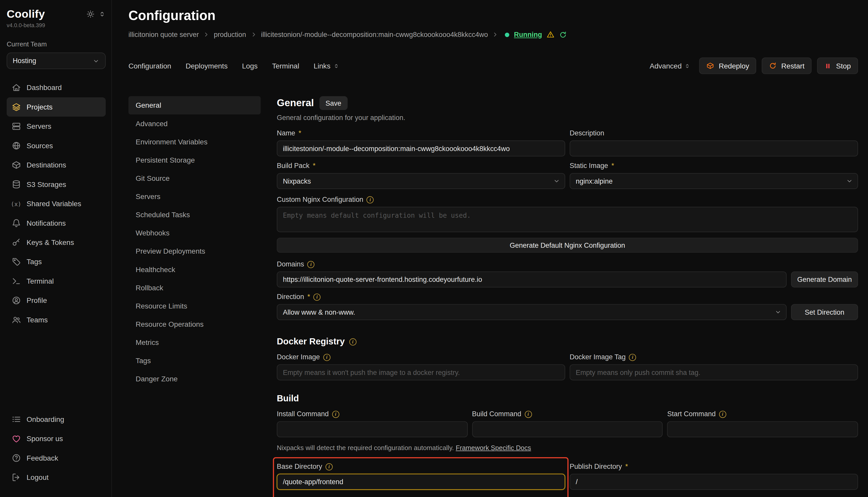  Describe the element at coordinates (421, 149) in the screenshot. I see `name-field` at that location.